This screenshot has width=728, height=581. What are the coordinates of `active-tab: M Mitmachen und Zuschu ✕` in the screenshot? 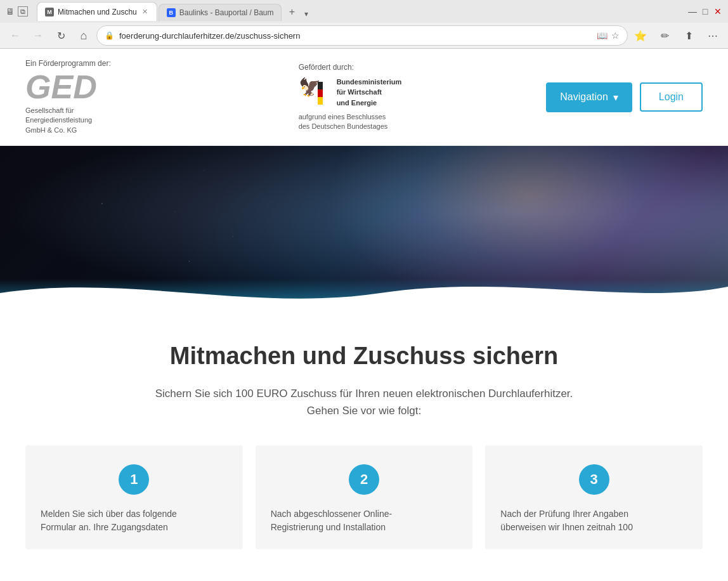 It's located at (97, 11).